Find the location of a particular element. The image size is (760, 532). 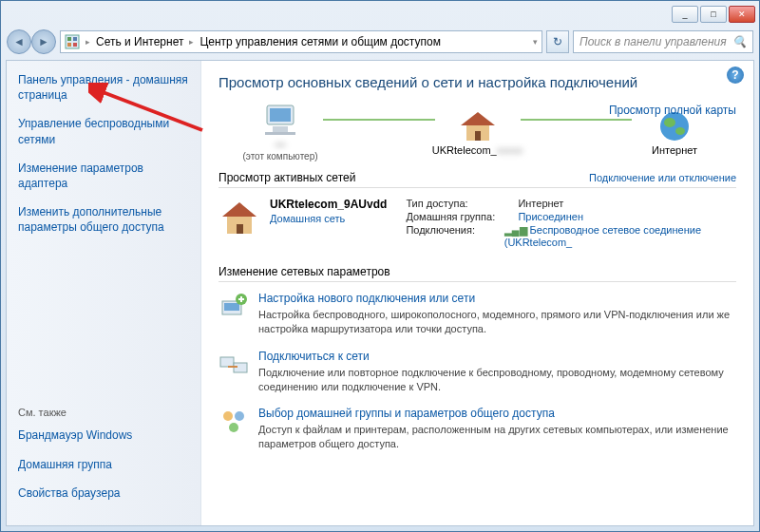

sidebar-item-firewall: Брандмауэр Windows is located at coordinates (104, 435).